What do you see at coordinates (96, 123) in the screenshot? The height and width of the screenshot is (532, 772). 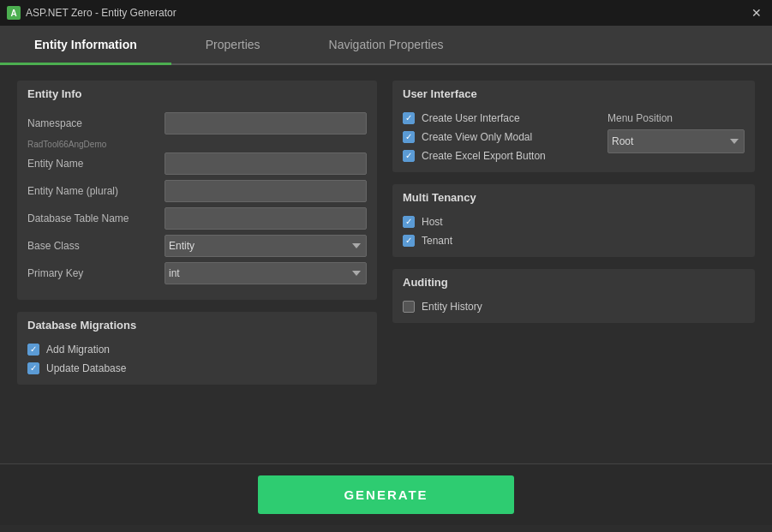 I see `namespace-label: Namespace` at bounding box center [96, 123].